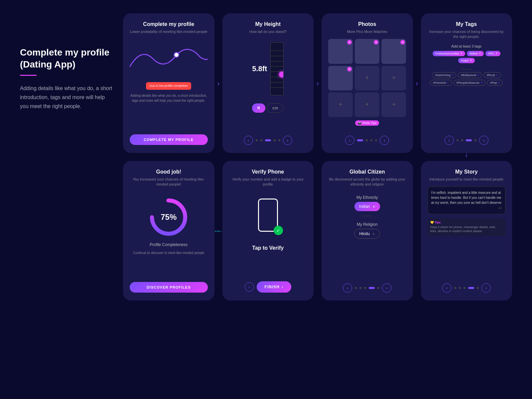  Describe the element at coordinates (486, 288) in the screenshot. I see `story-next-button: ›` at that location.